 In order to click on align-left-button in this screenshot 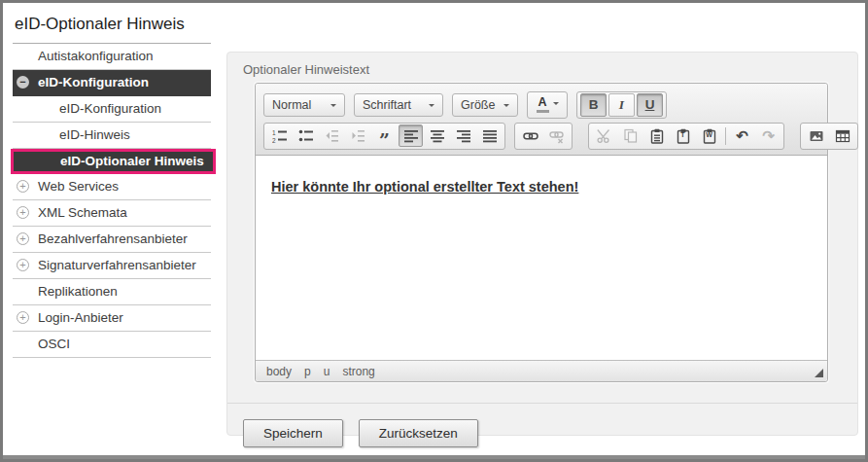, I will do `click(410, 136)`.